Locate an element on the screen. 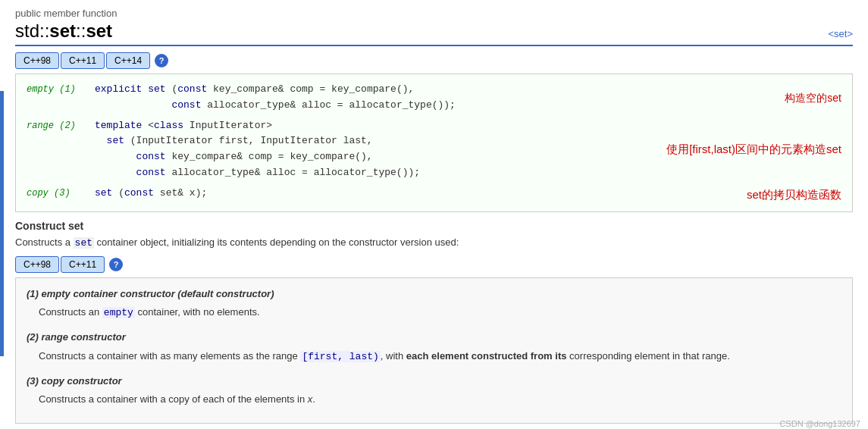 The height and width of the screenshot is (429, 868). title-prefix: std:: is located at coordinates (32, 30).